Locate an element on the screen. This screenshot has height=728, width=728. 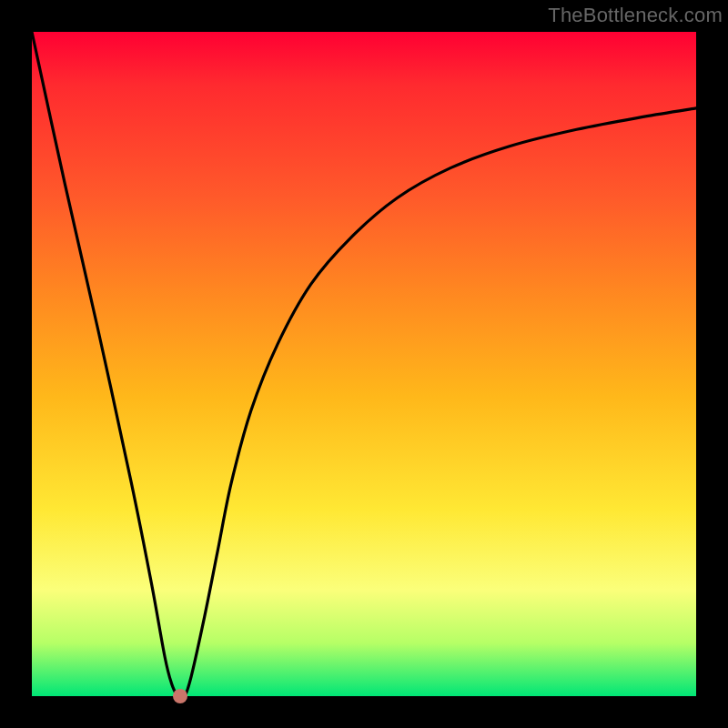
optimal-point-marker is located at coordinates (180, 696).